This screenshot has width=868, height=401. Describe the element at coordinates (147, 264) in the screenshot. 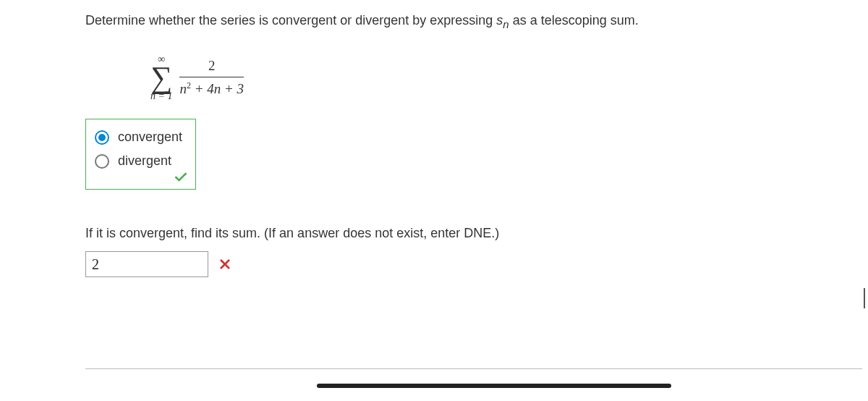

I see `sum-input` at that location.